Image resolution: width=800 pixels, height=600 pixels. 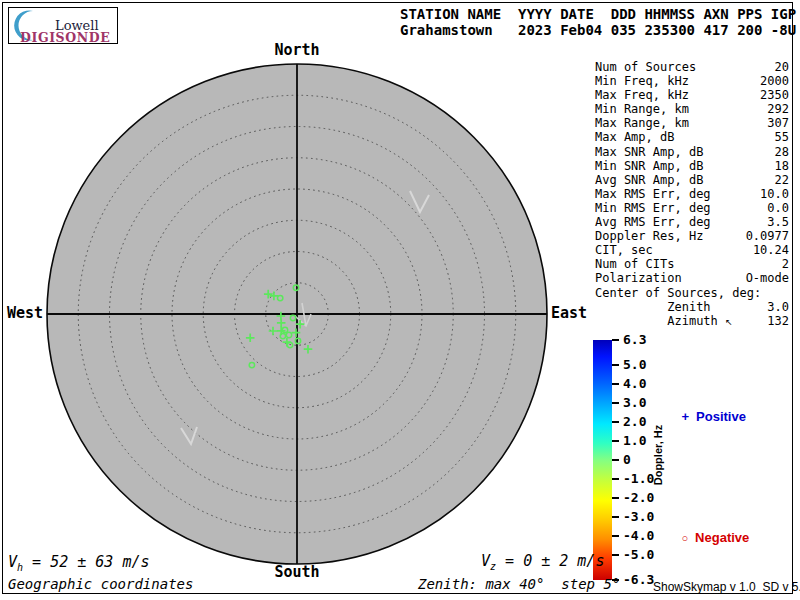 What do you see at coordinates (638, 278) in the screenshot?
I see `stat-label: Polarization` at bounding box center [638, 278].